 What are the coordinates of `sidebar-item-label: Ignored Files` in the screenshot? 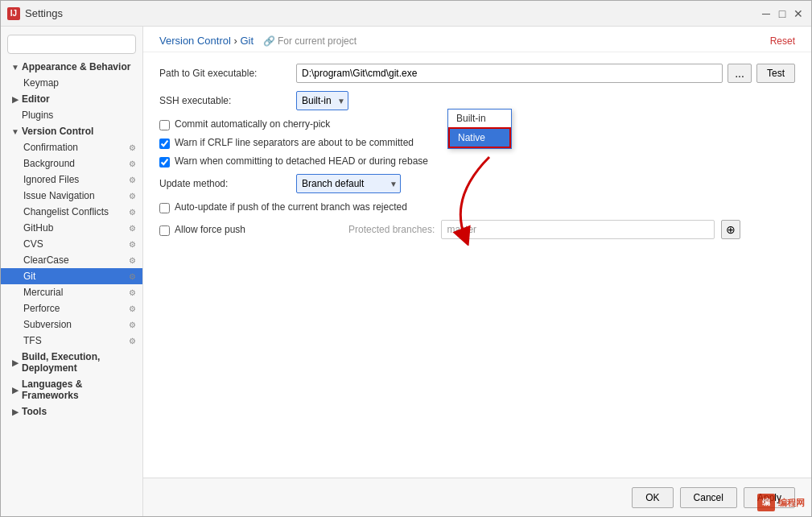 It's located at (76, 180).